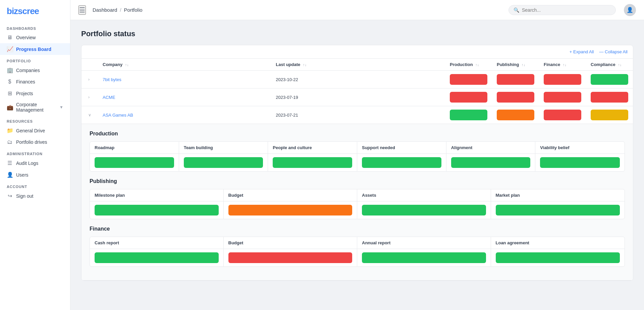  What do you see at coordinates (562, 10) in the screenshot?
I see `search-bar: 🔍` at bounding box center [562, 10].